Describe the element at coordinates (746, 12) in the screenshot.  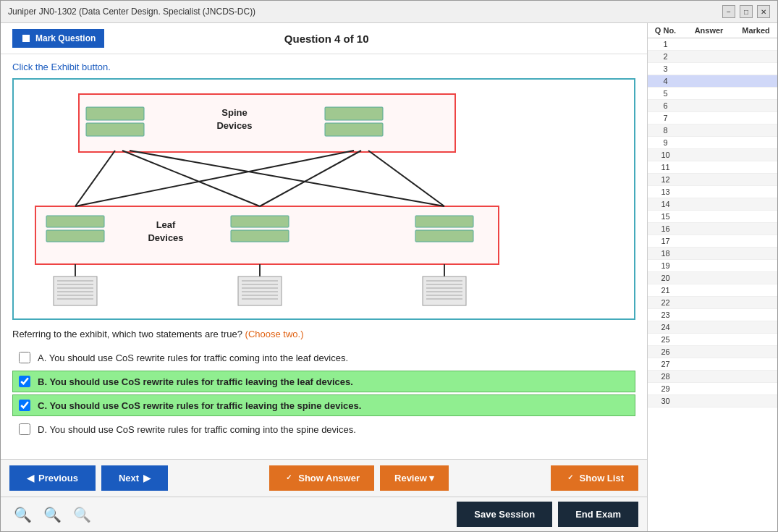
I see `window-controls: − □ ✕` at that location.